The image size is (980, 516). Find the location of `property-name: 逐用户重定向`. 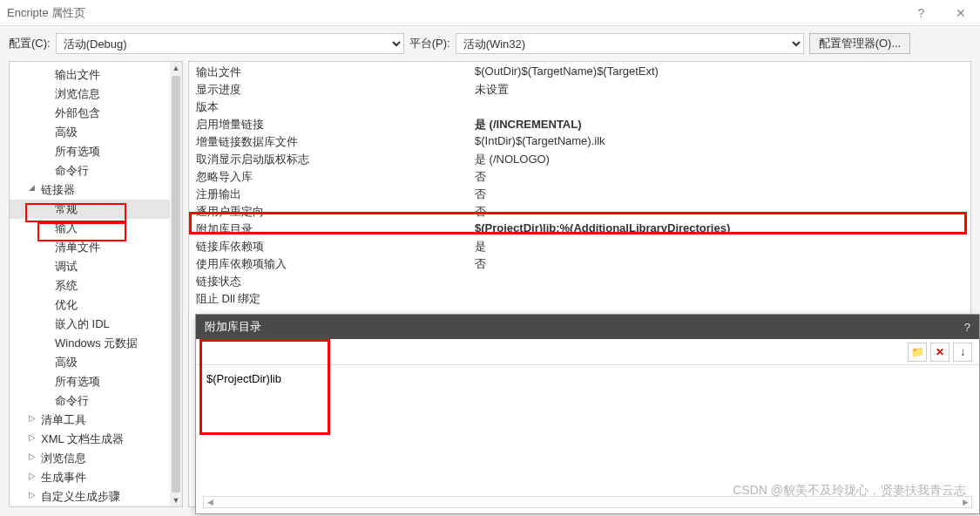

property-name: 逐用户重定向 is located at coordinates (335, 212).